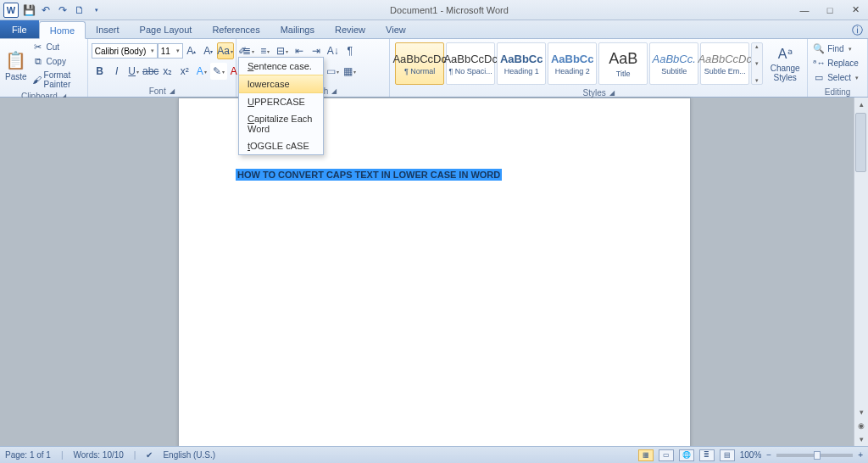 Image resolution: width=868 pixels, height=463 pixels. What do you see at coordinates (202, 71) in the screenshot?
I see `text-effects-button: A▾` at bounding box center [202, 71].